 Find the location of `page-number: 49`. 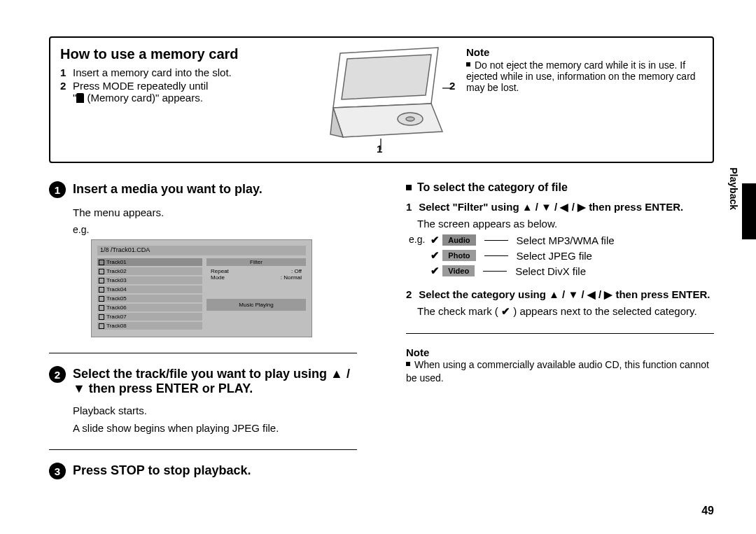

page-number: 49 is located at coordinates (708, 511).